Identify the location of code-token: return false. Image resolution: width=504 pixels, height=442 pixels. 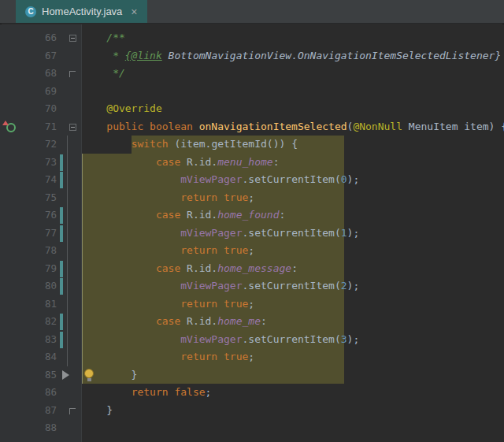
(169, 392).